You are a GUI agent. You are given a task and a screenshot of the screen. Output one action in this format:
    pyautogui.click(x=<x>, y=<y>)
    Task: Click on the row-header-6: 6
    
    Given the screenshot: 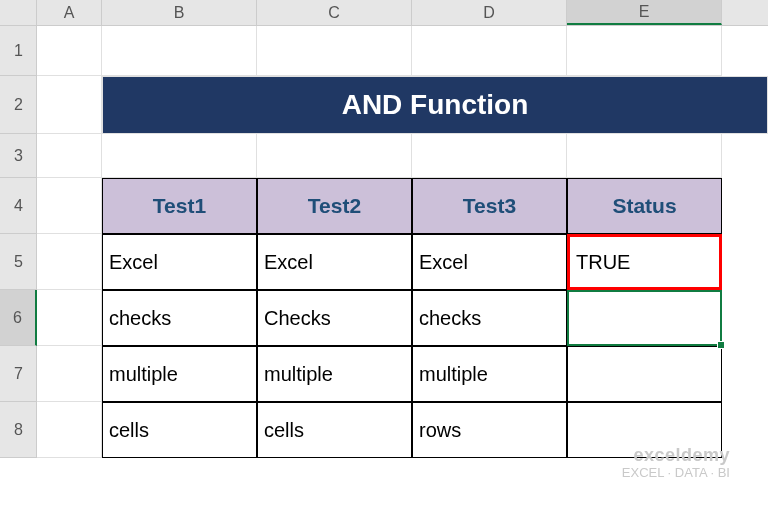 What is the action you would take?
    pyautogui.click(x=18, y=318)
    